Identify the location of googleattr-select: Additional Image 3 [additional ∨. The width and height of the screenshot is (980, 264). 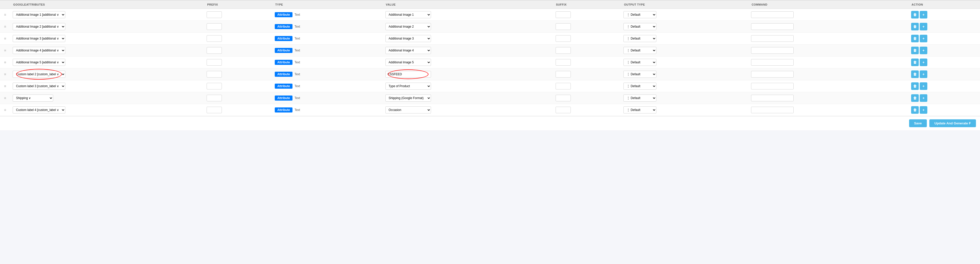
(39, 39).